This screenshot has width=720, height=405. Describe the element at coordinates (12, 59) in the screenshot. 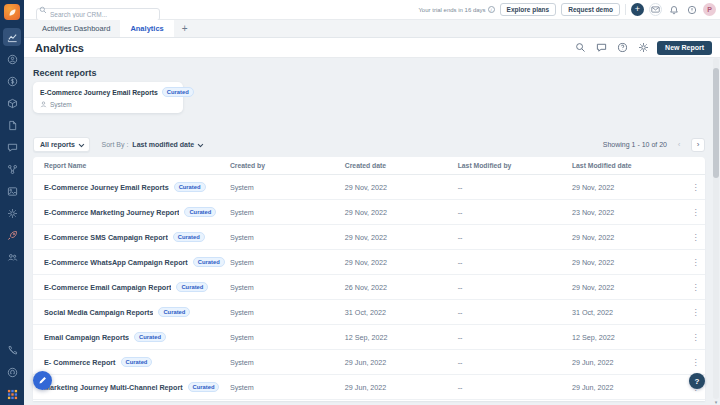

I see `sidebar-item-contacts` at that location.